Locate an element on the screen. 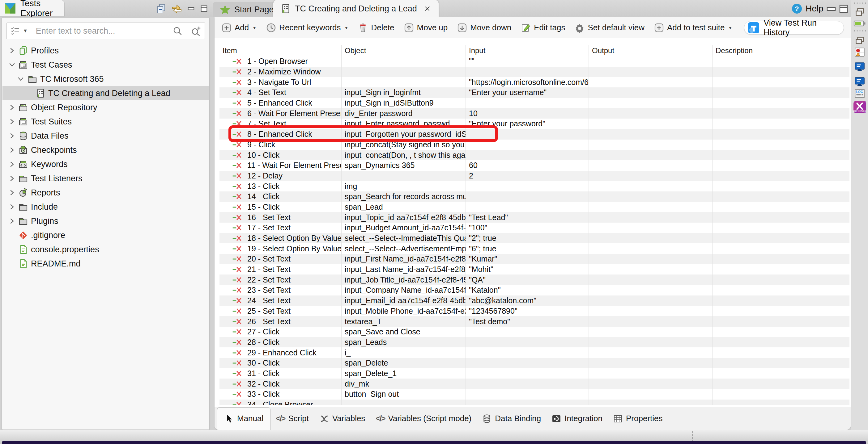 The height and width of the screenshot is (444, 868). sidebar-item-readme-md: README.md is located at coordinates (106, 264).